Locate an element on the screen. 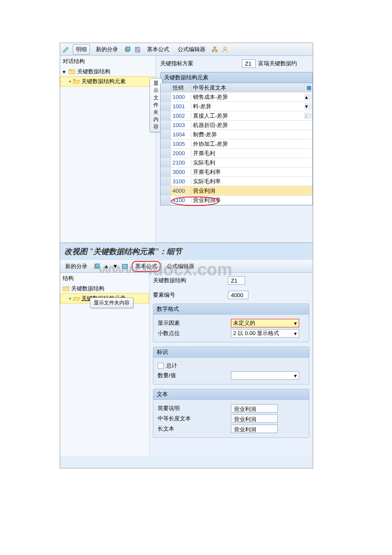 This screenshot has height=555, width=392. cell-text: 实际毛利 is located at coordinates (248, 163).